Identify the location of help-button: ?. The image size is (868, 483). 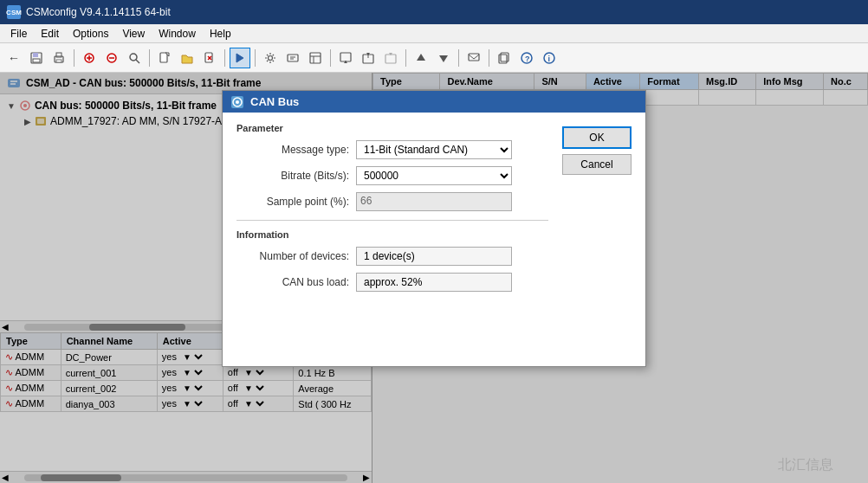
(527, 58).